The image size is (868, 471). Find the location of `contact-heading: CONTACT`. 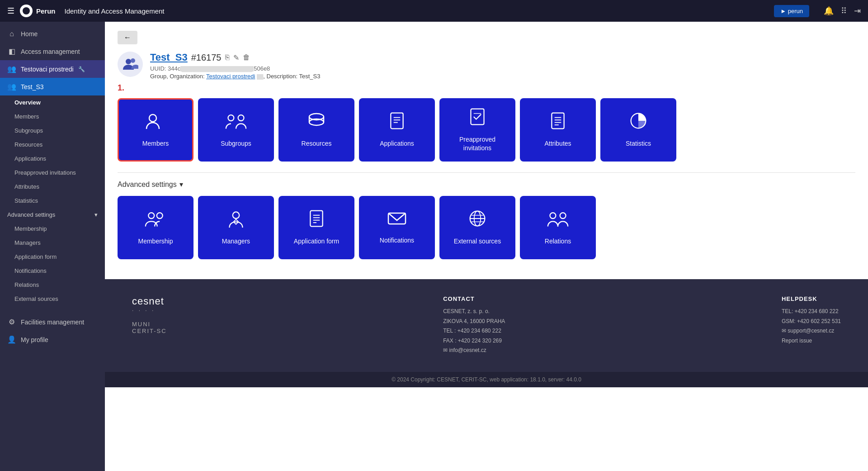

contact-heading: CONTACT is located at coordinates (474, 299).